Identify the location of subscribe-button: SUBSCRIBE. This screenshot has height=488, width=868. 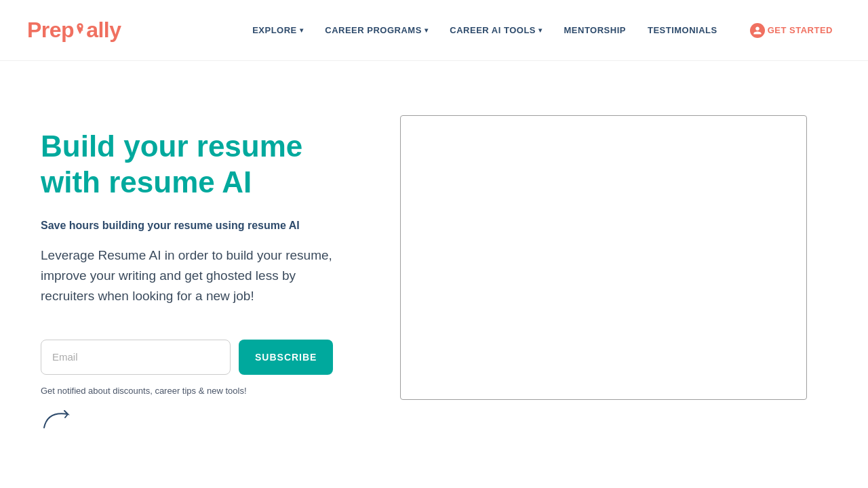
(286, 357).